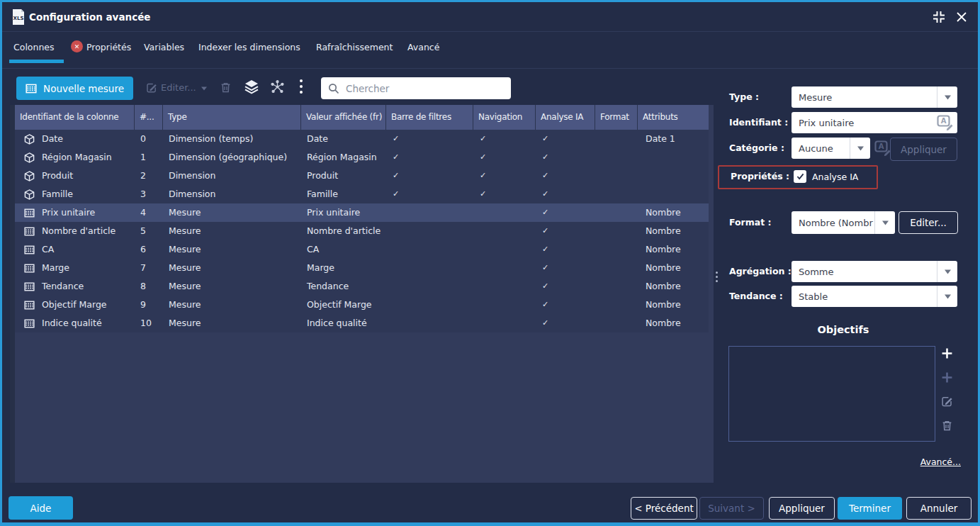 The image size is (980, 526). I want to click on edit-button: Editer..., so click(179, 88).